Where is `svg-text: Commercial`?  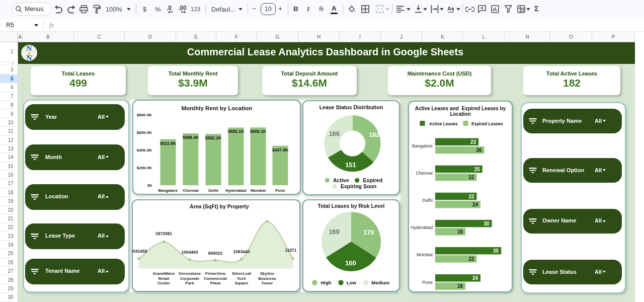
svg-text: Commercial is located at coordinates (215, 279).